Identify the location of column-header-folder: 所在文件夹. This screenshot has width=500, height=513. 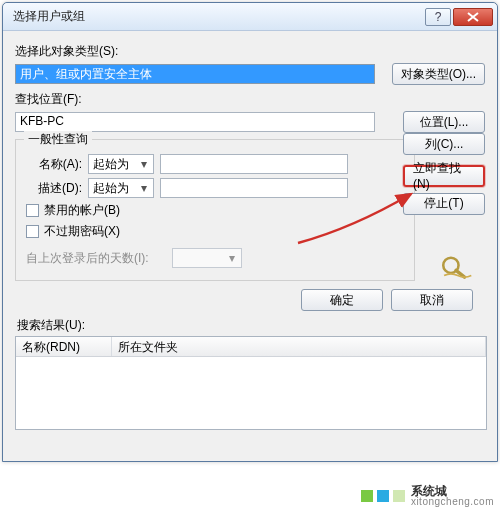
(299, 346).